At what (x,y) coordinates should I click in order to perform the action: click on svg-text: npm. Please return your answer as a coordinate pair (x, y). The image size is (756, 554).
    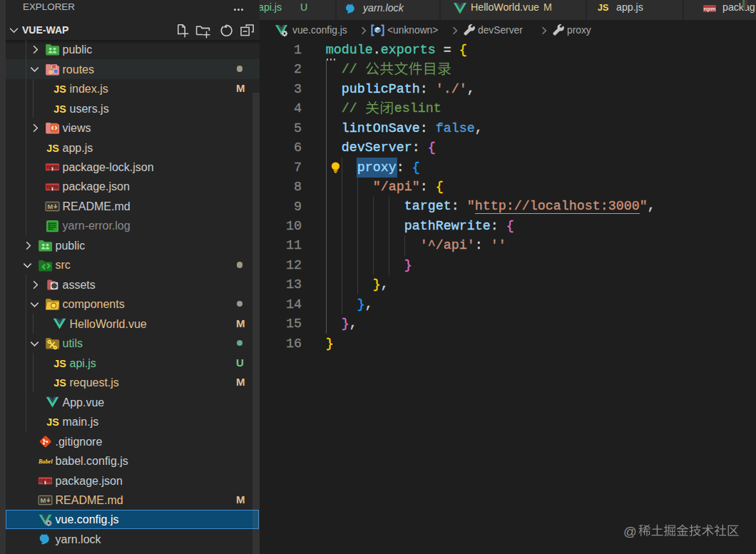
    Looking at the image, I should click on (710, 9).